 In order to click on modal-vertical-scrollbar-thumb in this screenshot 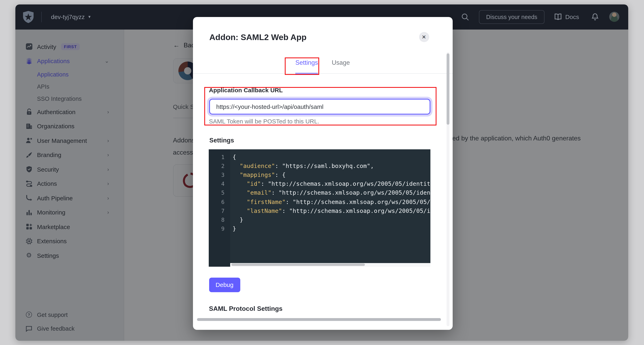, I will do `click(448, 89)`.